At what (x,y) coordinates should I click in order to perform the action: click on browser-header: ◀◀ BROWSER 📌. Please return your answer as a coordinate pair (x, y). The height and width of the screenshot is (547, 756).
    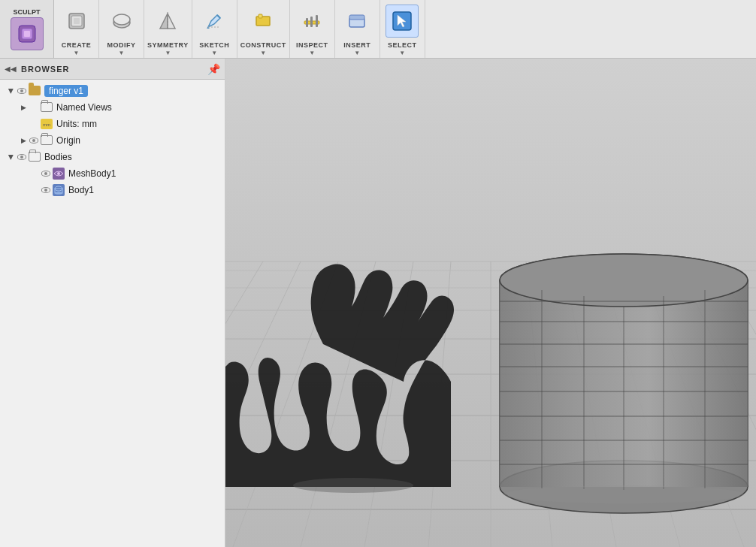
    Looking at the image, I should click on (113, 69).